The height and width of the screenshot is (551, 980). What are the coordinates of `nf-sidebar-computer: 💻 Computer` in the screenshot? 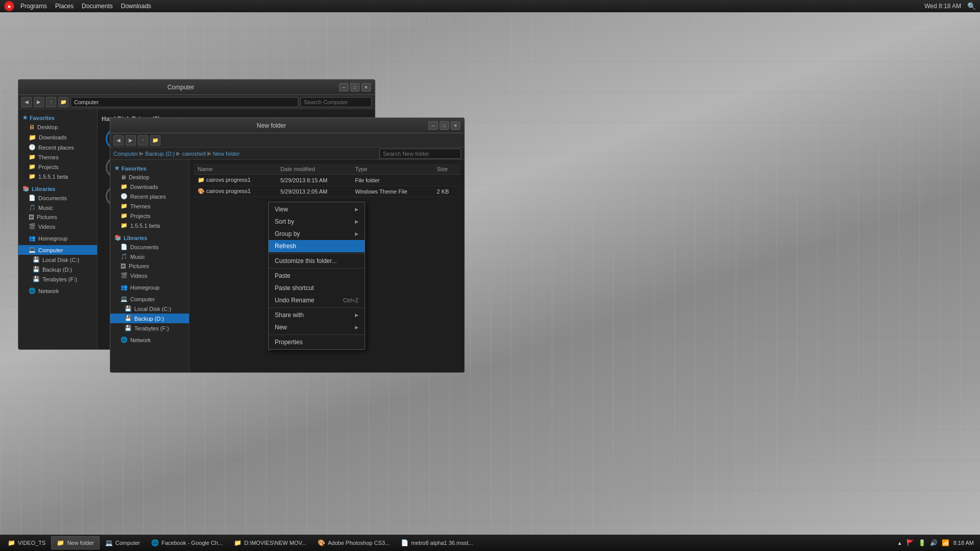 It's located at (150, 299).